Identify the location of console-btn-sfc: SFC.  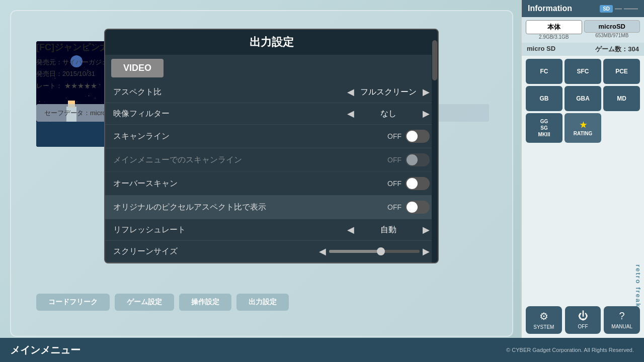
(583, 71).